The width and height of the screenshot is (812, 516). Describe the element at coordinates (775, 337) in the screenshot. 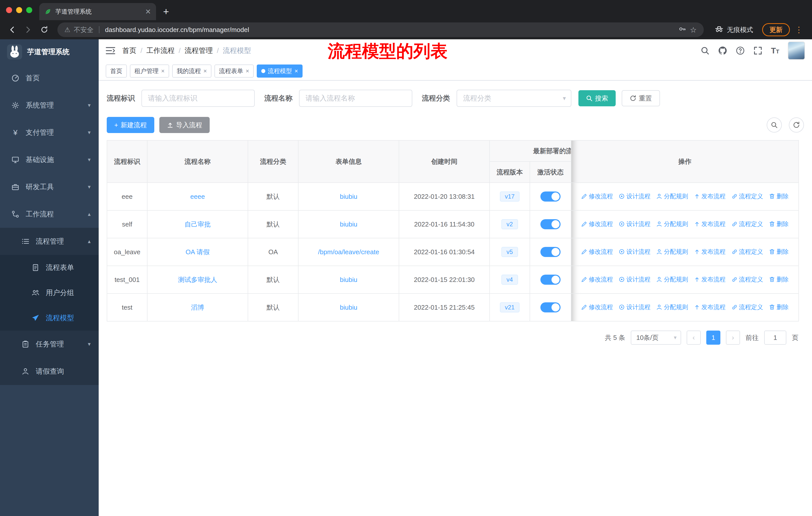

I see `goto-page-input` at that location.